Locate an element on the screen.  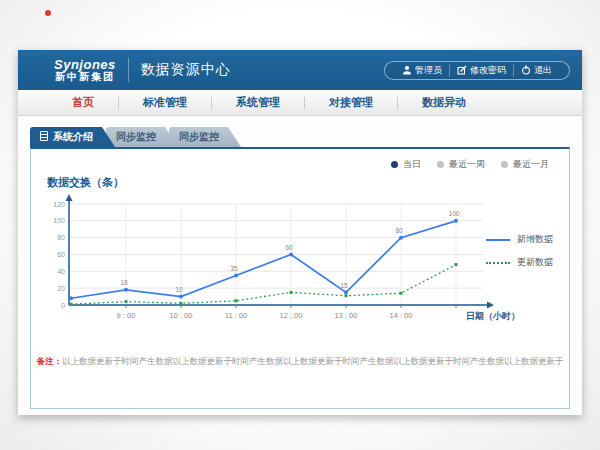
user-menu-label: 管理员 is located at coordinates (428, 70).